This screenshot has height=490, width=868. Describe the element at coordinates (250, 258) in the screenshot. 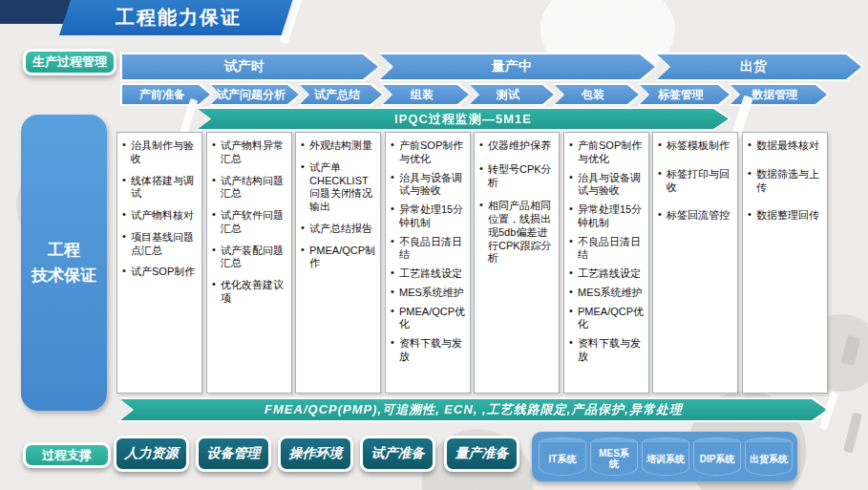

I see `list-item: 试产装配问题汇总` at that location.